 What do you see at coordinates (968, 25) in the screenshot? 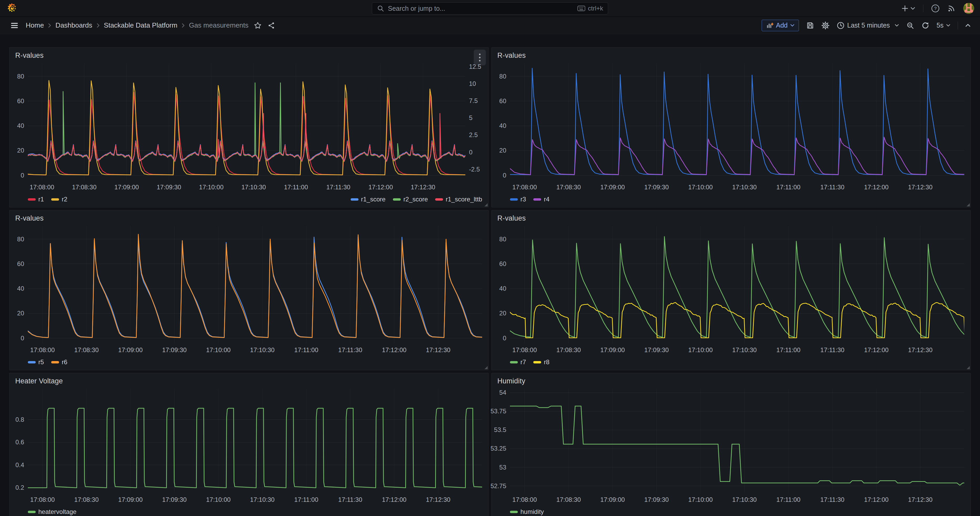
I see `collapse-toolbar-button` at bounding box center [968, 25].